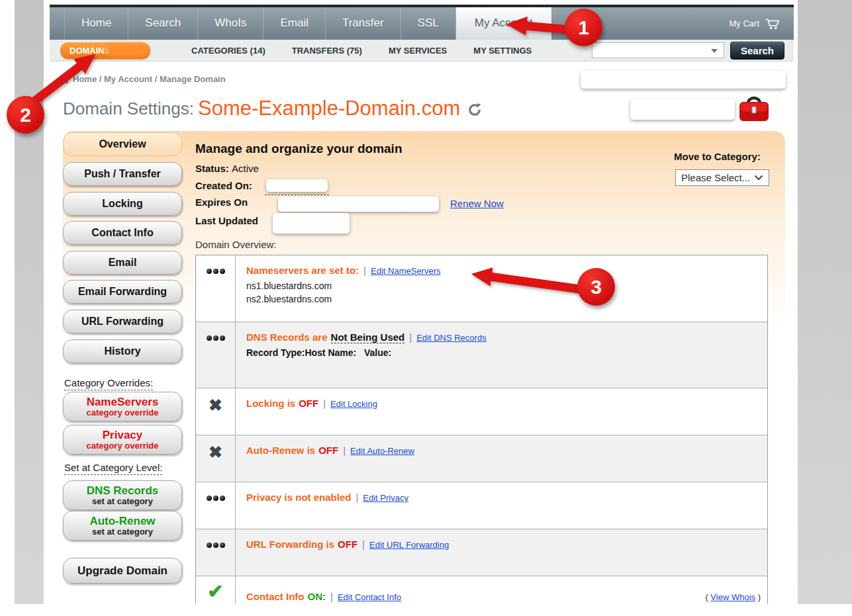 The height and width of the screenshot is (616, 852). I want to click on left-gutter, so click(29, 302).